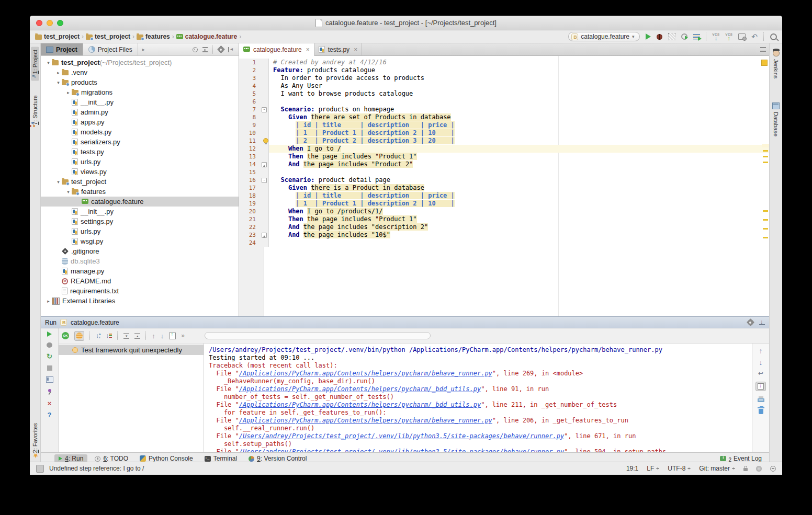 Image resolution: width=812 pixels, height=515 pixels. What do you see at coordinates (140, 182) in the screenshot?
I see `tree-row: ▾test_project` at bounding box center [140, 182].